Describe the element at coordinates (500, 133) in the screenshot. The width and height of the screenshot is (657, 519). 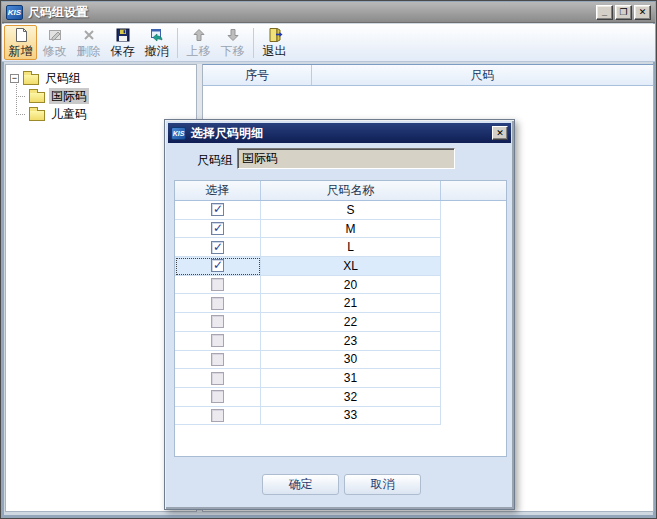
I see `dialog-close-button: ✕` at that location.